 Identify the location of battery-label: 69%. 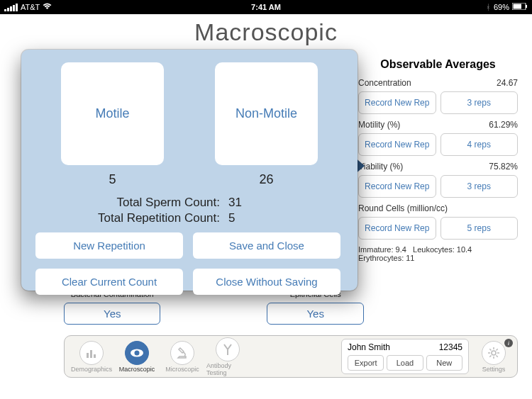
(501, 7).